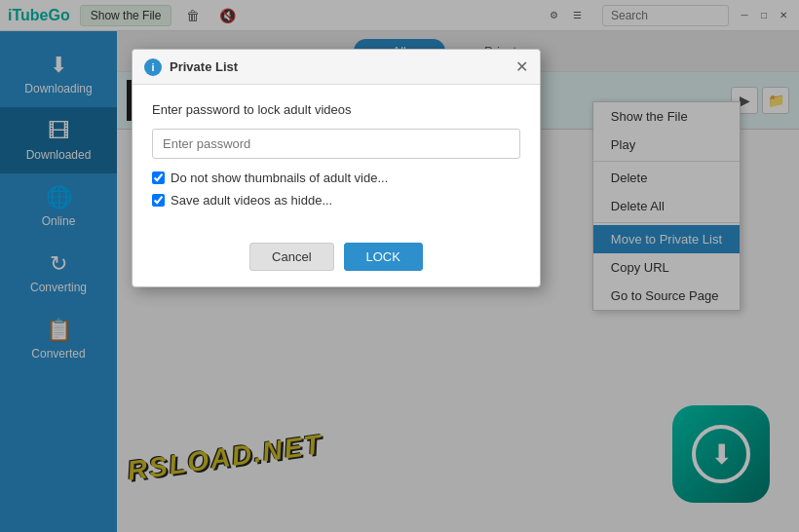 This screenshot has height=532, width=799. I want to click on cancel-button: Cancel, so click(291, 257).